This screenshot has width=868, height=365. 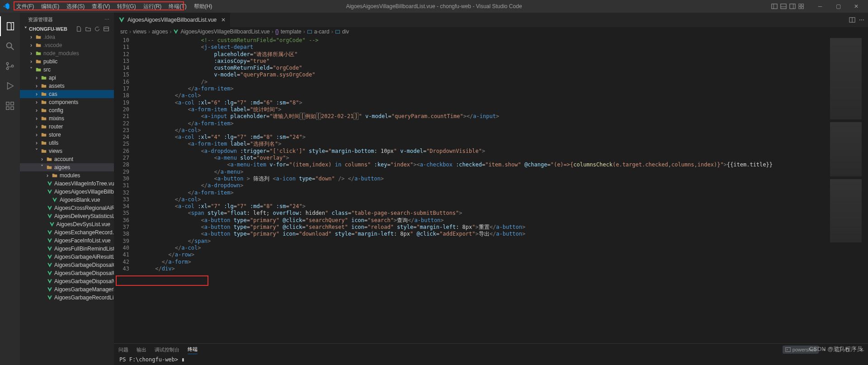 I want to click on menu-item: 选择(S), so click(x=75, y=6).